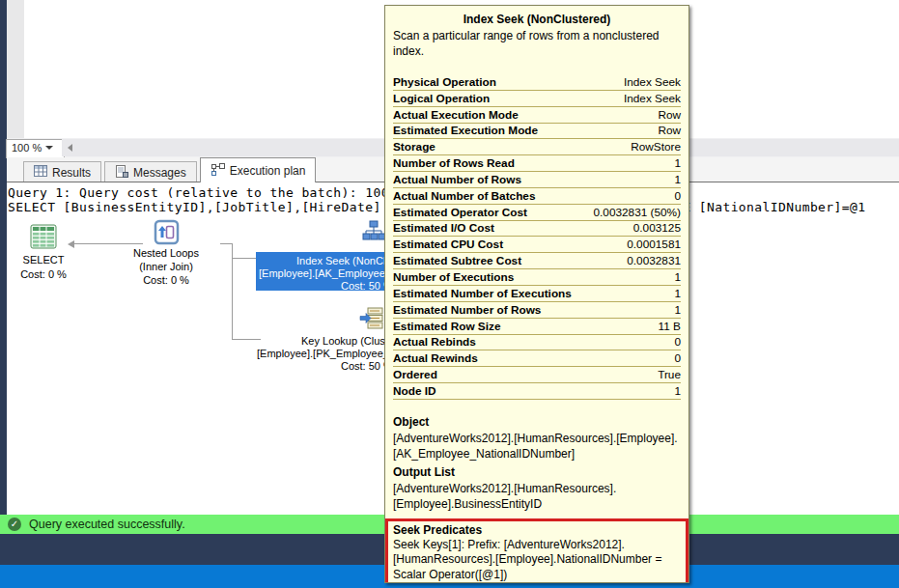 This screenshot has width=899, height=588. Describe the element at coordinates (259, 170) in the screenshot. I see `tab-execution-plan: Execution plan` at that location.